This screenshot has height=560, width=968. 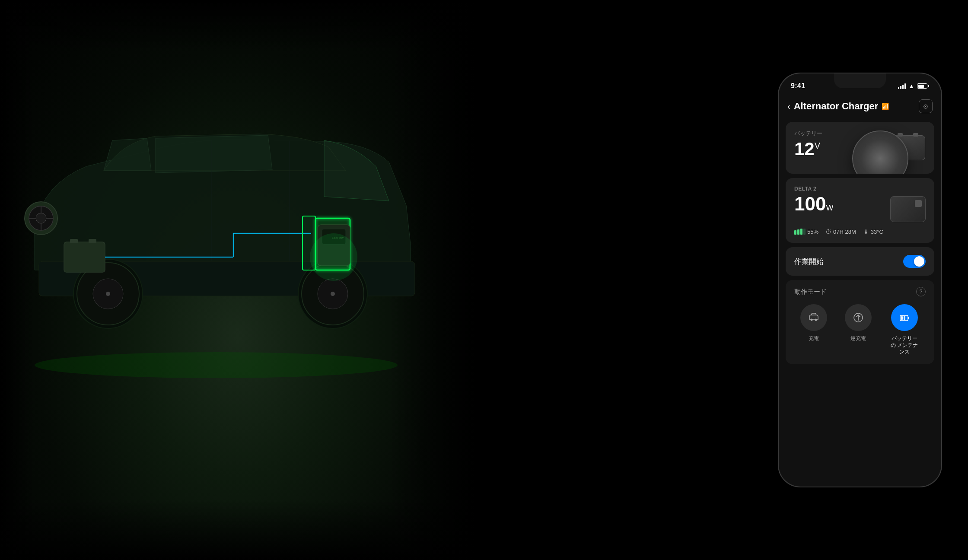 I want to click on car-icon, so click(x=814, y=318).